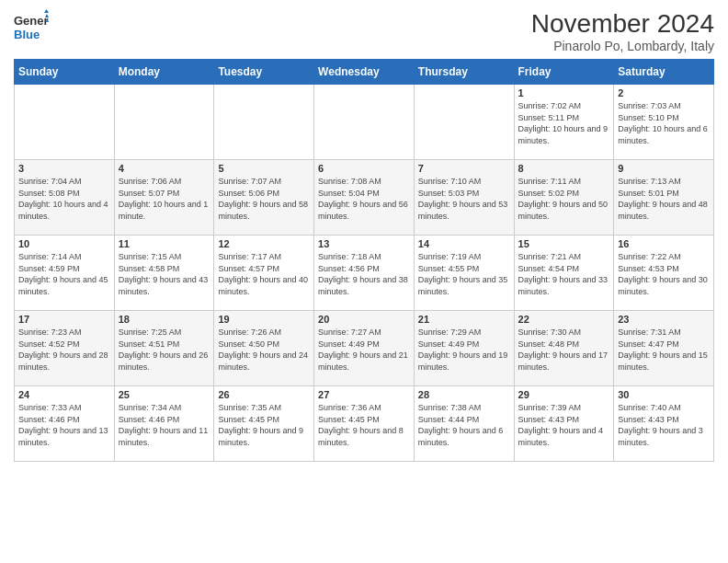 The width and height of the screenshot is (728, 563). What do you see at coordinates (564, 122) in the screenshot?
I see `calendar-cell: 1Sunrise: 7:02 AM Sunset: 5:11 PM Daylig…` at bounding box center [564, 122].